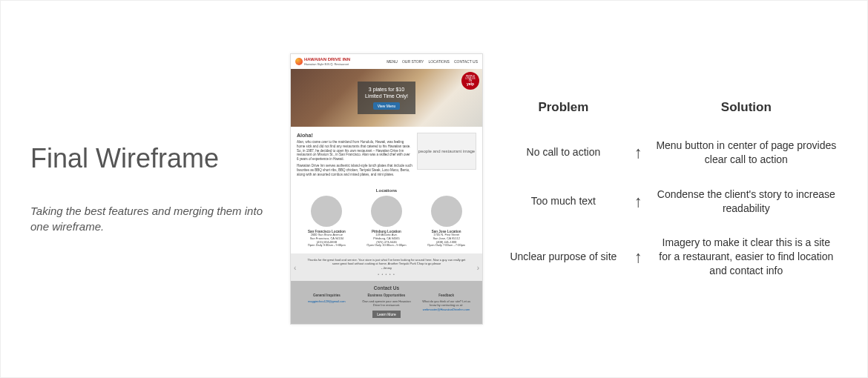 This screenshot has width=868, height=378. What do you see at coordinates (439, 62) in the screenshot?
I see `wf-nav-item: LOCATIONS` at bounding box center [439, 62].